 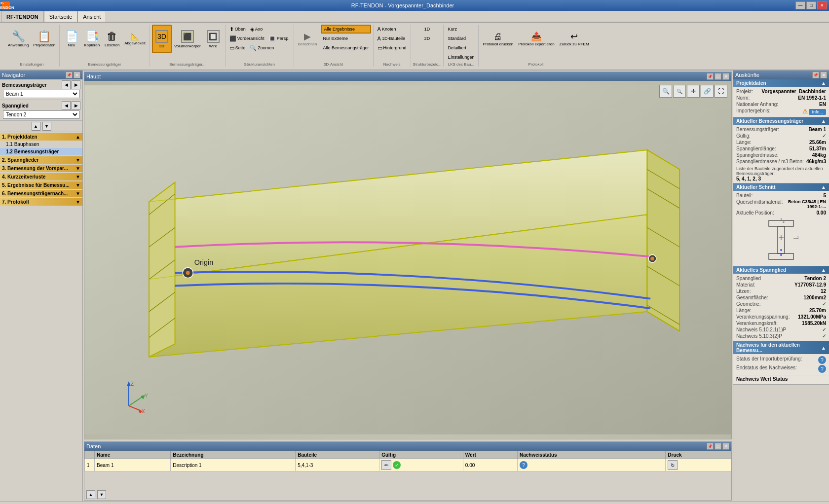 What do you see at coordinates (41, 202) in the screenshot?
I see `nav-group-protokoll-nav-header: 7. Protokoll ▼` at bounding box center [41, 202].